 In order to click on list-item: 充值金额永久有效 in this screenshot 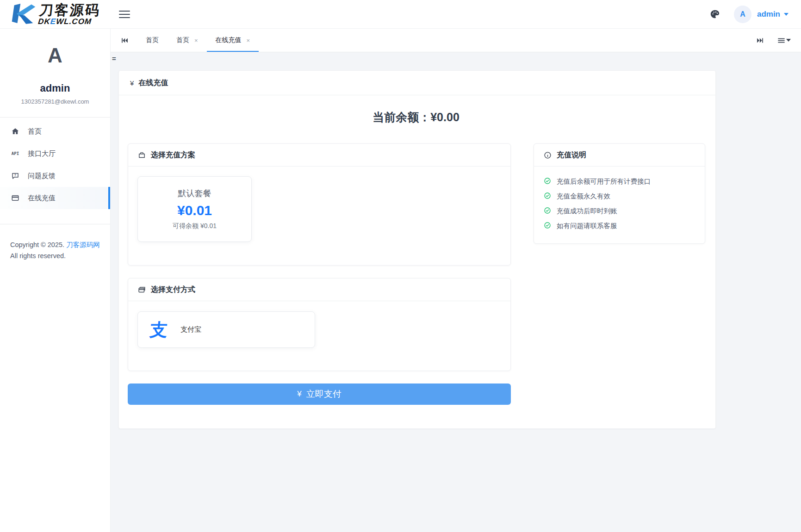, I will do `click(619, 196)`.